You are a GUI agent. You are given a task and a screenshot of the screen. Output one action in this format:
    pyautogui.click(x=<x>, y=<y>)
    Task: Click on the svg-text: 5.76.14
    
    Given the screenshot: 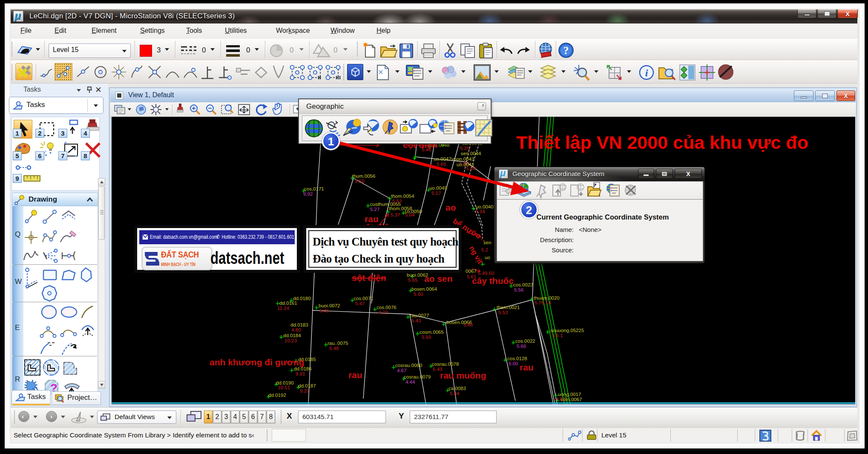 What is the action you would take?
    pyautogui.click(x=543, y=303)
    